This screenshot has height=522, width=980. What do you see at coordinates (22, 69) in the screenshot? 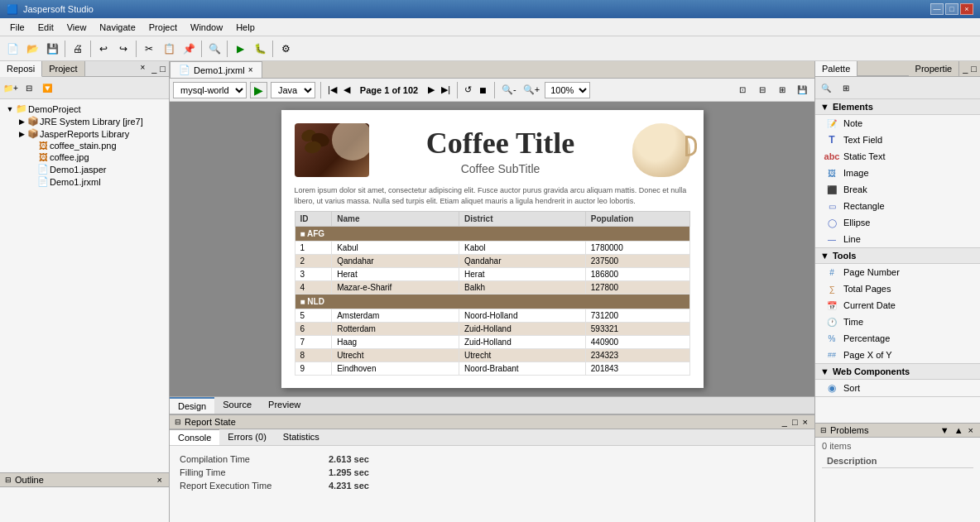
I see `tab-repository: Reposi` at bounding box center [22, 69].